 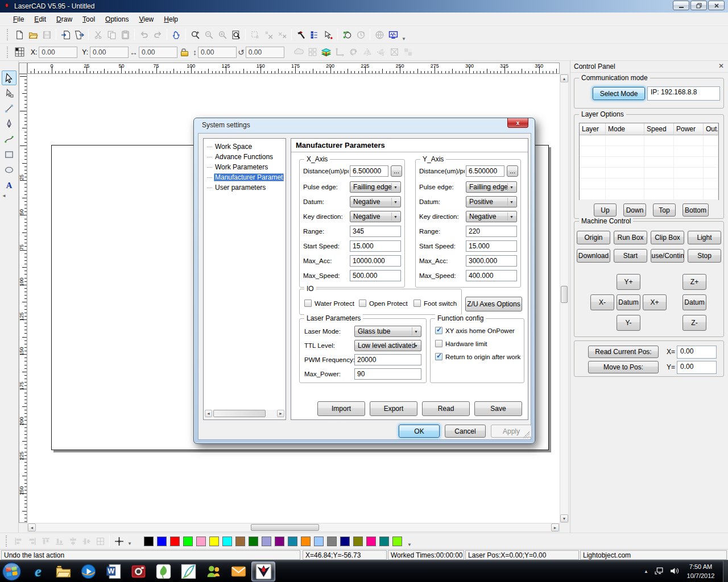 What do you see at coordinates (363, 304) in the screenshot?
I see `open-protect-checkbox-box` at bounding box center [363, 304].